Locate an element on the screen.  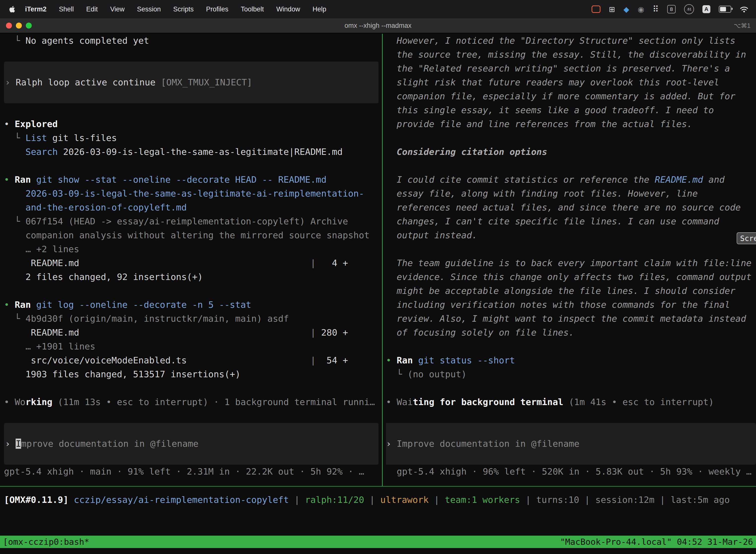
menu-scripts: Scripts is located at coordinates (184, 9).